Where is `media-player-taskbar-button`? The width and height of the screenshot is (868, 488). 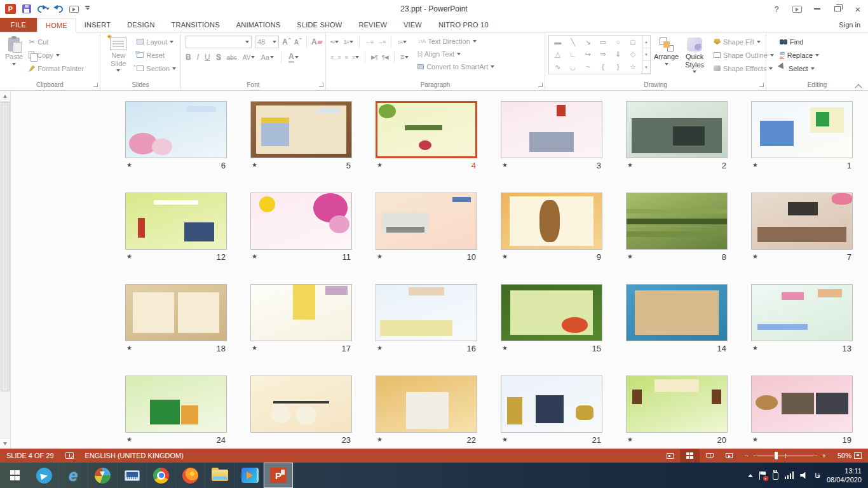 media-player-taskbar-button is located at coordinates (249, 475).